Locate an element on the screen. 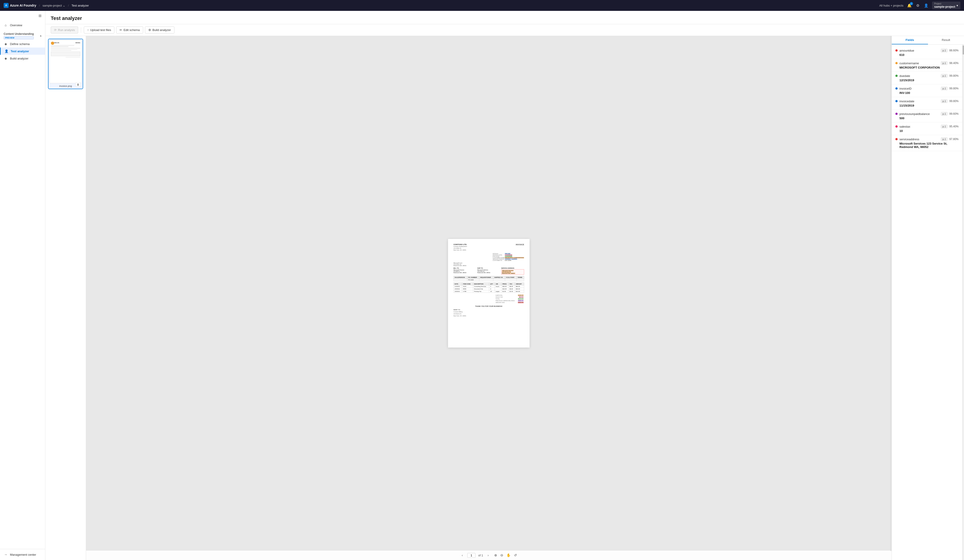 The image size is (964, 560). field-page-amountdue: p.1 is located at coordinates (944, 50).